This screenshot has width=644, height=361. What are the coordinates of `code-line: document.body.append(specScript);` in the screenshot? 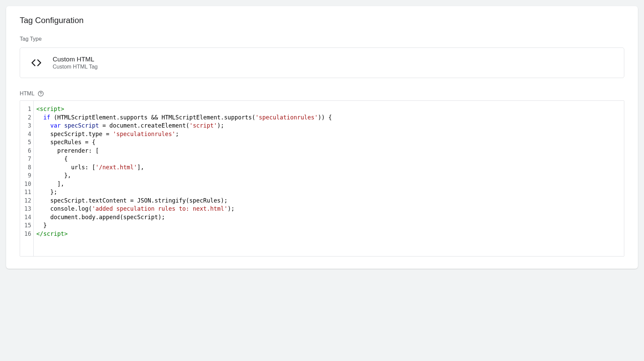 It's located at (329, 217).